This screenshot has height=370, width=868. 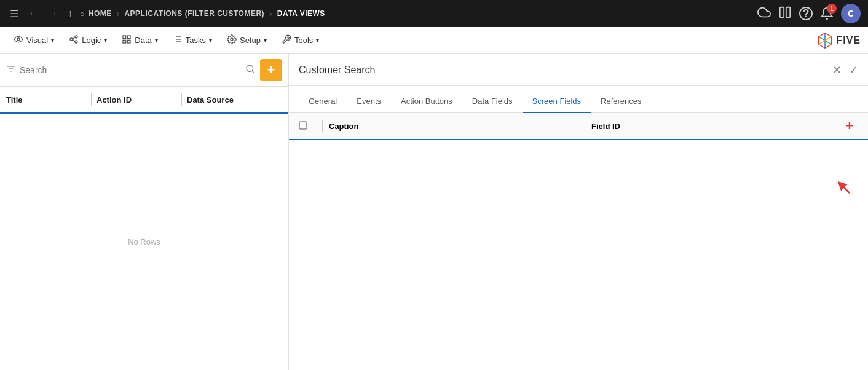 What do you see at coordinates (156, 41) in the screenshot?
I see `data-arrow-icon: ▾` at bounding box center [156, 41].